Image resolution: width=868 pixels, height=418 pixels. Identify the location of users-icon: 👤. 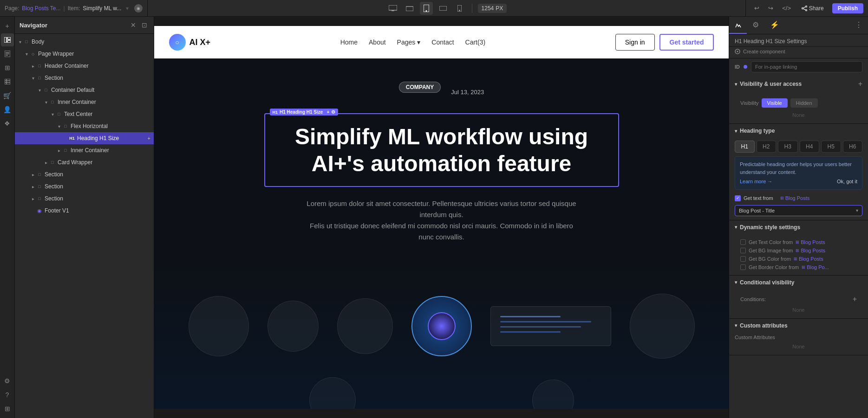
(7, 109).